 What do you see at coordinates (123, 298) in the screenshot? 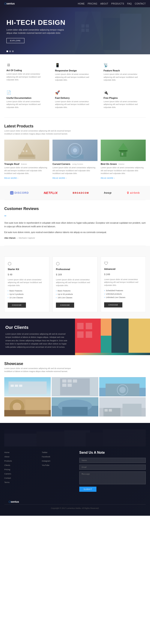
I see `advanced-feature-3: Unlimited Live Classes` at bounding box center [123, 298].